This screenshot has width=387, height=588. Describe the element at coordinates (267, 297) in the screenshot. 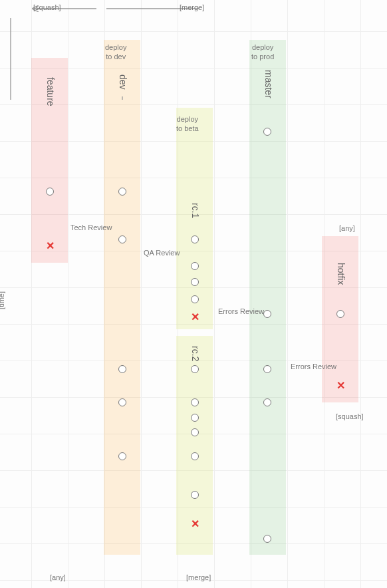

I see `lane-master` at that location.